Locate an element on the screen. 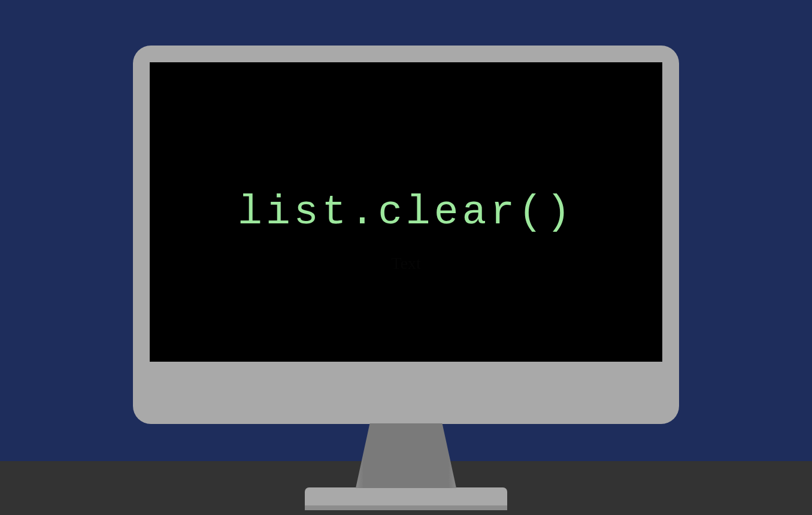  code-display: list.clear() is located at coordinates (406, 212).